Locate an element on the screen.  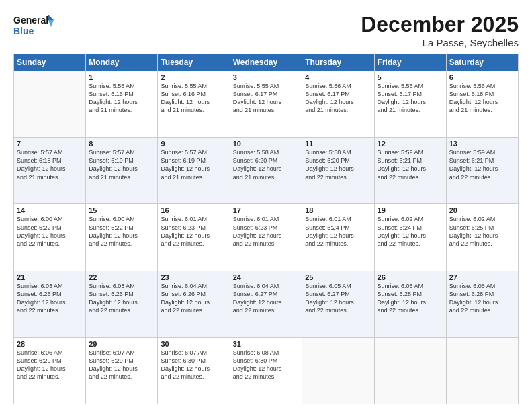
day-number: 20 is located at coordinates (482, 210).